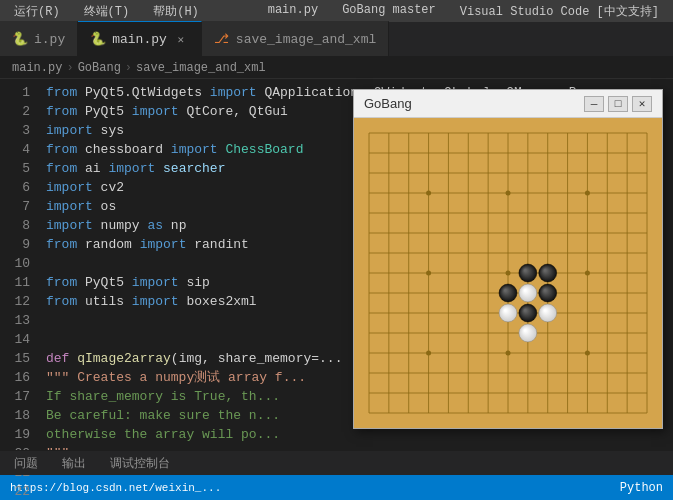  Describe the element at coordinates (618, 104) in the screenshot. I see `gobang-window-controls: — □ ✕` at that location.